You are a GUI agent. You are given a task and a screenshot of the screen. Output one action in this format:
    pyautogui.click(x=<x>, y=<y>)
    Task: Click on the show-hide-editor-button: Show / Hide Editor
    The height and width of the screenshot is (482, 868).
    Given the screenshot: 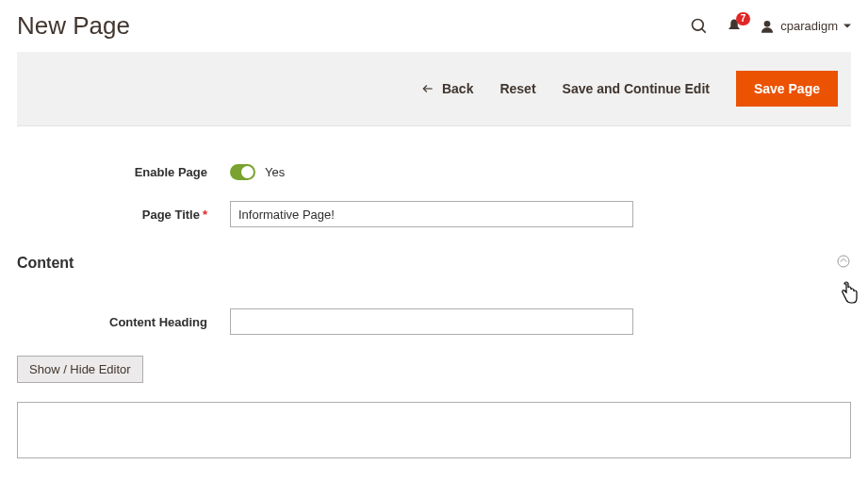 What is the action you would take?
    pyautogui.click(x=80, y=370)
    